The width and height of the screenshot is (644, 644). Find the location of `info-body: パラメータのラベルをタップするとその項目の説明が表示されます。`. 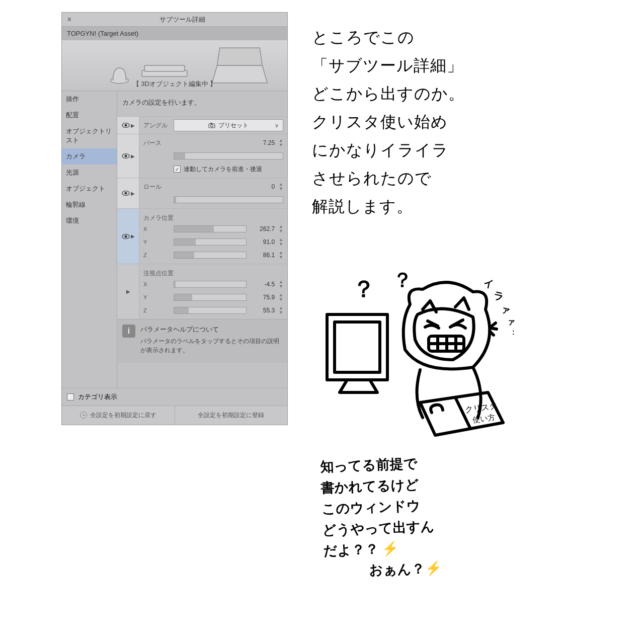

info-body: パラメータのラベルをタップするとその項目の説明が表示されます。 is located at coordinates (211, 346).